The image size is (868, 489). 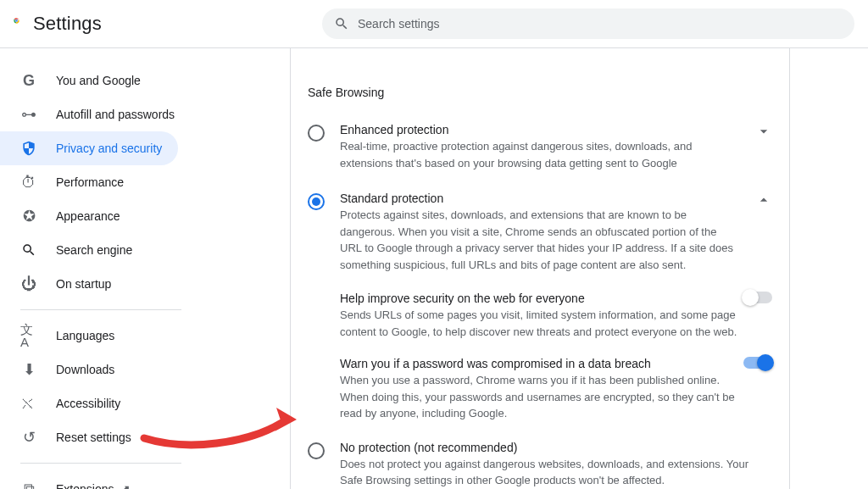 I want to click on key-icon: ⊶, so click(x=29, y=114).